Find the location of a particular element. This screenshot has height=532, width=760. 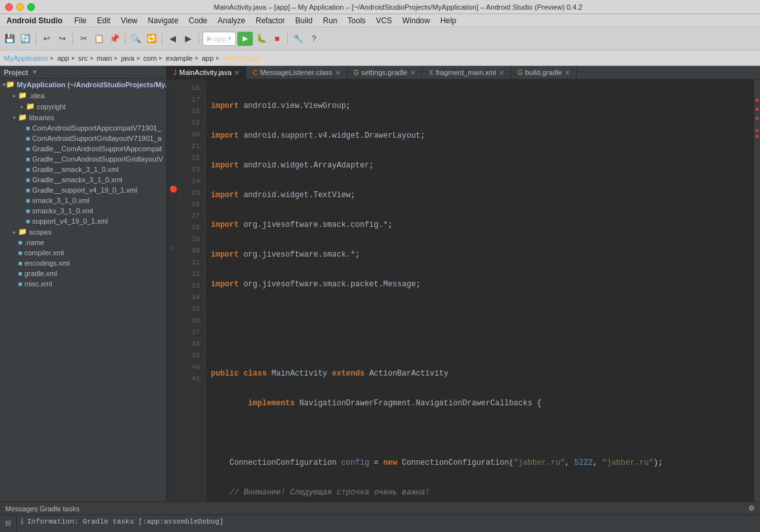

tree-lib6: ■ Gradle__smackx_3_1_0.xml is located at coordinates (83, 180).